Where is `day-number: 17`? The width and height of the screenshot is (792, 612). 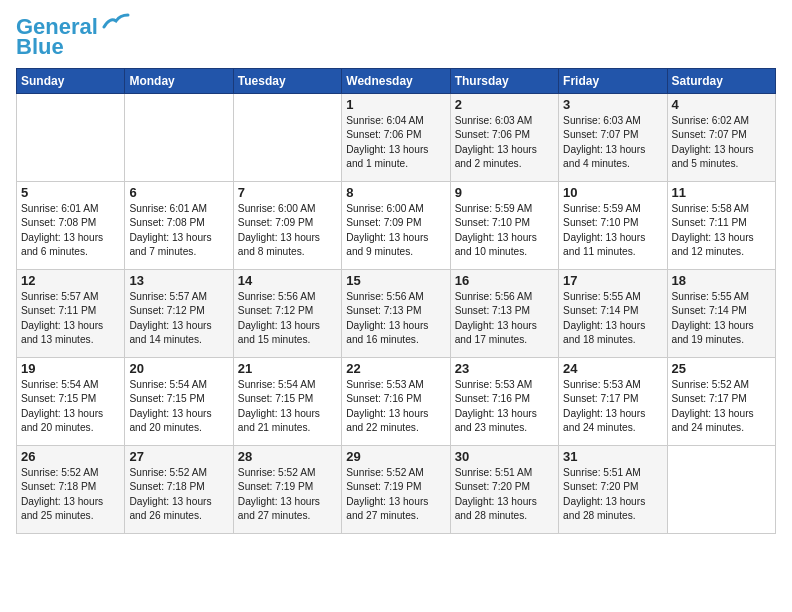 day-number: 17 is located at coordinates (612, 280).